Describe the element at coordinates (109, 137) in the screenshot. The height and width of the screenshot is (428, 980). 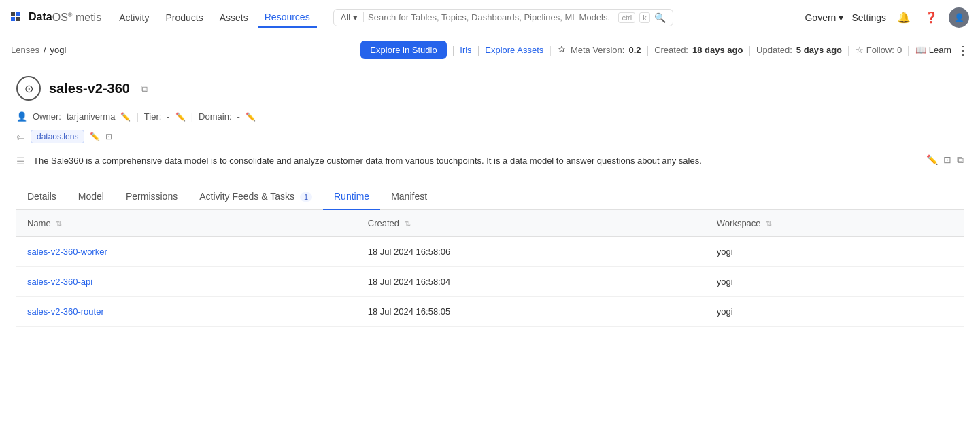
I see `tag-add-icon: ⊡` at that location.